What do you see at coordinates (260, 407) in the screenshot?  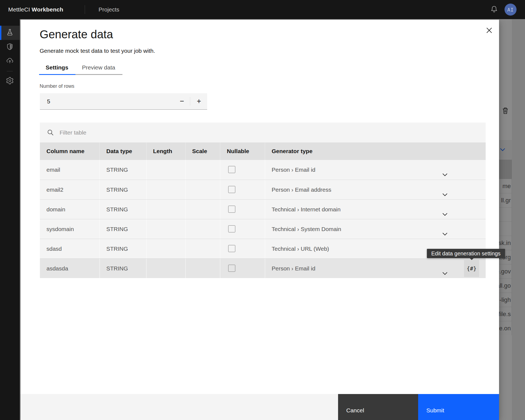 I see `modal-footer: Cancel Submit` at bounding box center [260, 407].